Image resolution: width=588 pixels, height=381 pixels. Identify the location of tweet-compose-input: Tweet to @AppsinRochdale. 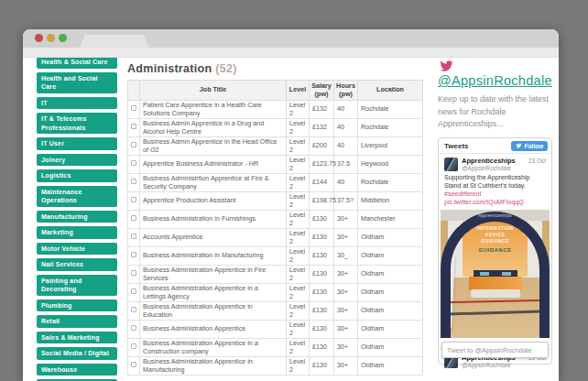
(495, 350).